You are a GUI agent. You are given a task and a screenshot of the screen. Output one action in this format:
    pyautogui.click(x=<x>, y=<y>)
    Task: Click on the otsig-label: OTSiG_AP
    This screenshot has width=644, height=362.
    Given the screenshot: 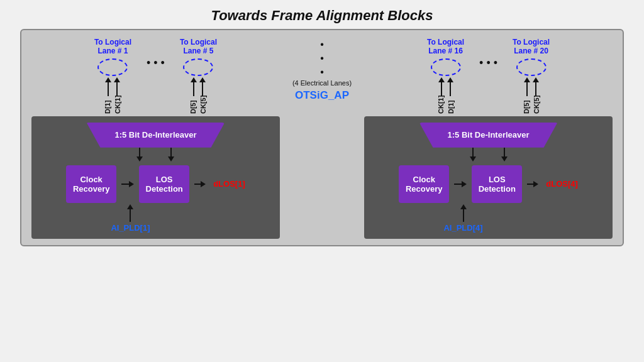 What is the action you would take?
    pyautogui.click(x=322, y=96)
    